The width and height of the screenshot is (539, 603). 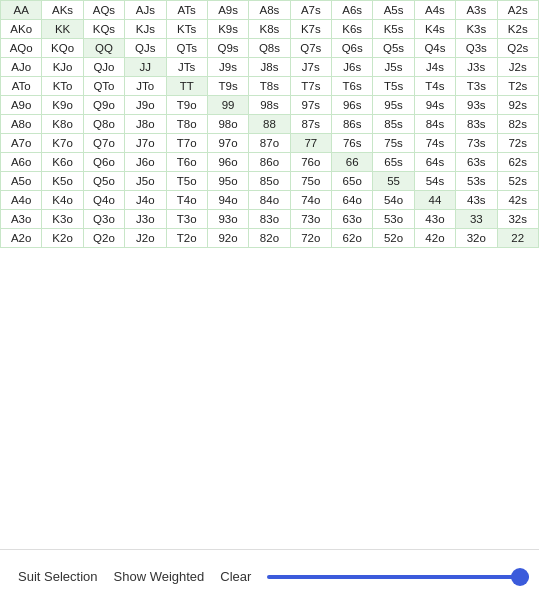 I want to click on hand-cell: A7s, so click(x=310, y=10).